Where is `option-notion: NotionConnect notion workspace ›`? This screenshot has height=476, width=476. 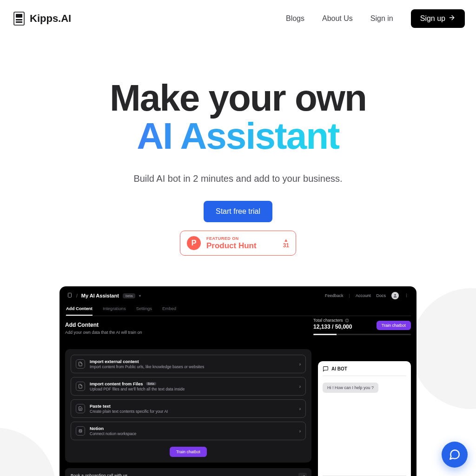
option-notion: NotionConnect notion workspace › is located at coordinates (188, 431).